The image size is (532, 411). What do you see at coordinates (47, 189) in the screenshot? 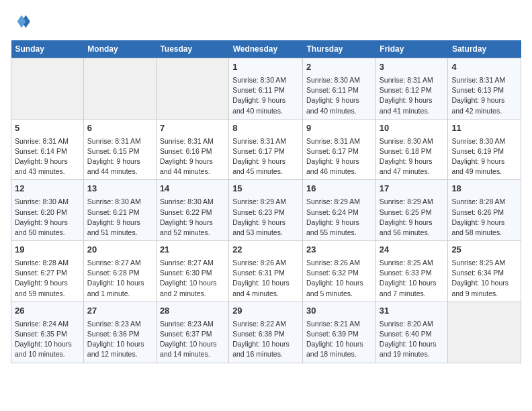
I see `day-number: 12` at bounding box center [47, 189].